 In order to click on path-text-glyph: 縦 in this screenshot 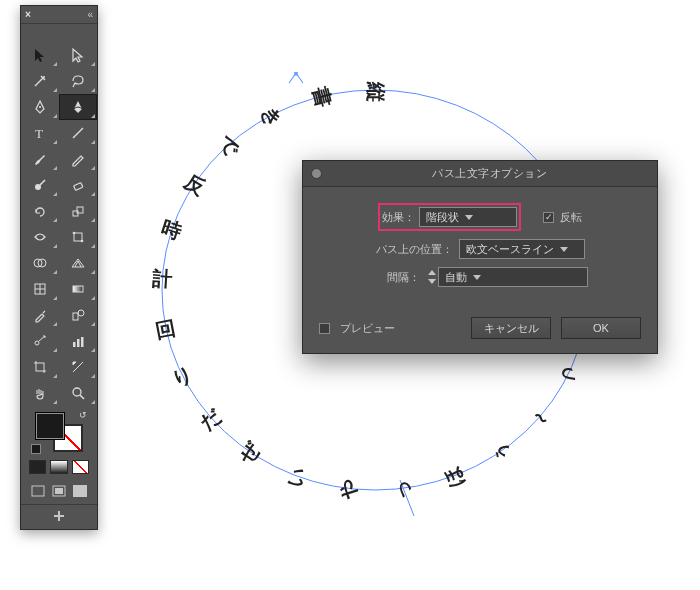, I will do `click(376, 92)`.